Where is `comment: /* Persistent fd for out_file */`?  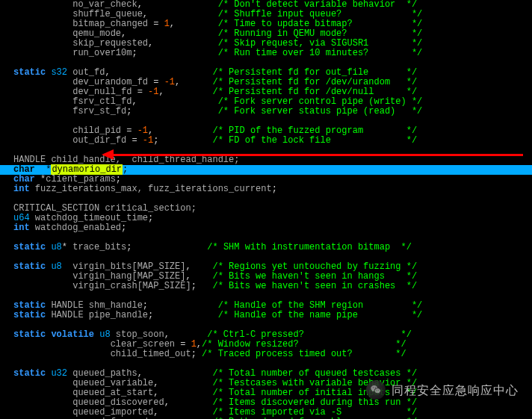 comment: /* Persistent fd for out_file */ is located at coordinates (315, 72).